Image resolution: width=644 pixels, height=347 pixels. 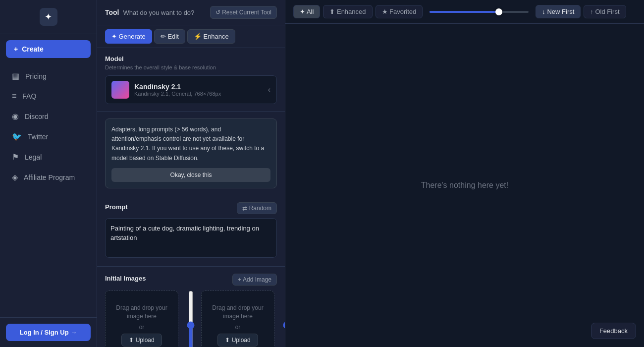 I want to click on legal-icon: ⚑, so click(x=15, y=157).